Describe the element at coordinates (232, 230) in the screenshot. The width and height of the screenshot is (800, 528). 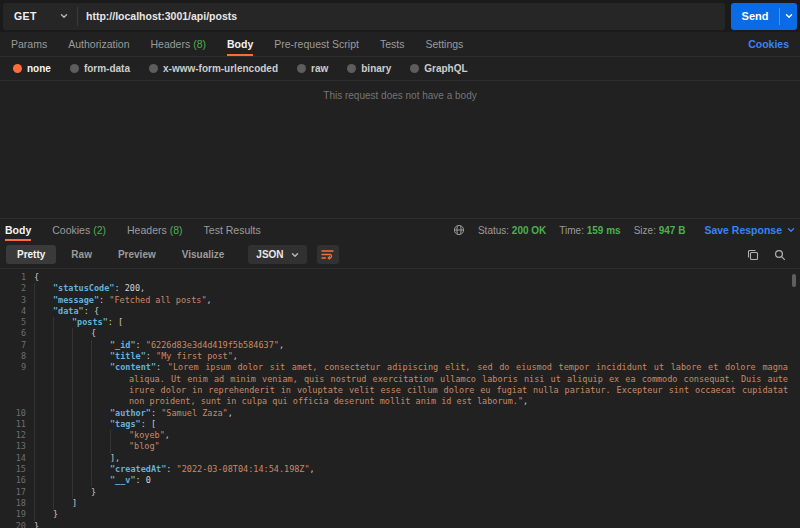
I see `tab-label: Test Results` at that location.